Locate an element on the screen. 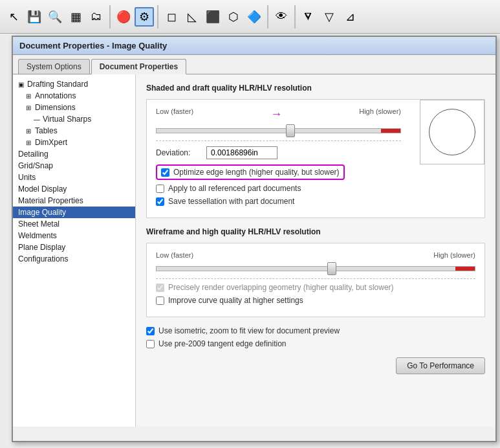 The height and width of the screenshot is (448, 500). stopgo-icon: 🔴 is located at coordinates (124, 17).